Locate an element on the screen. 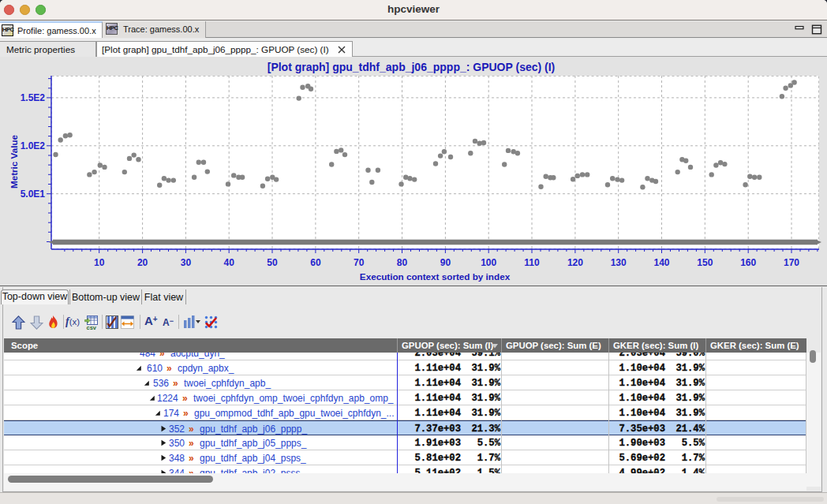 This screenshot has width=827, height=504. svg-text: 5.0E1 is located at coordinates (33, 194).